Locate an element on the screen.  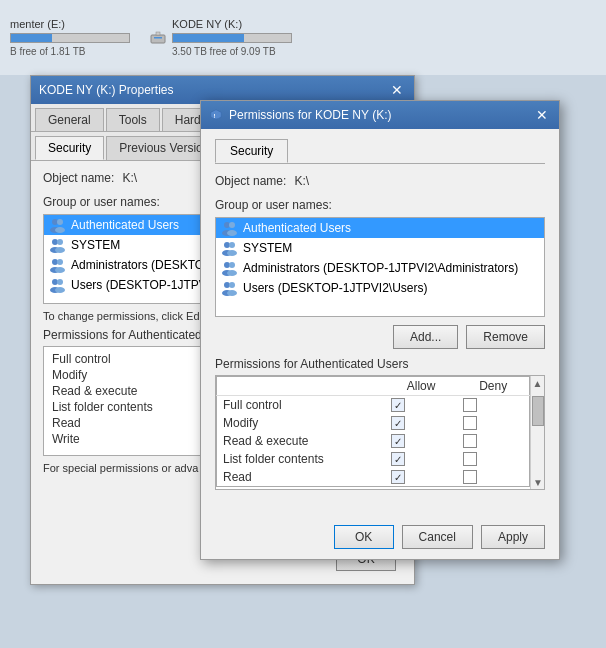
user-label-3: Users (DESKTOP-1JTPVI2 is located at coordinates (144, 285).